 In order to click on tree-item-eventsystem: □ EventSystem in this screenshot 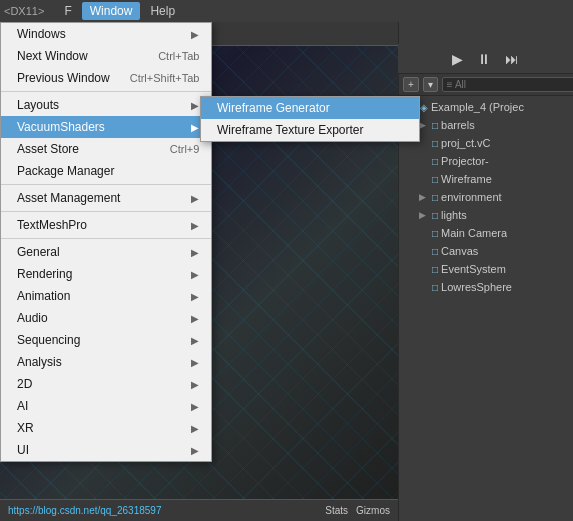, I will do `click(486, 269)`.